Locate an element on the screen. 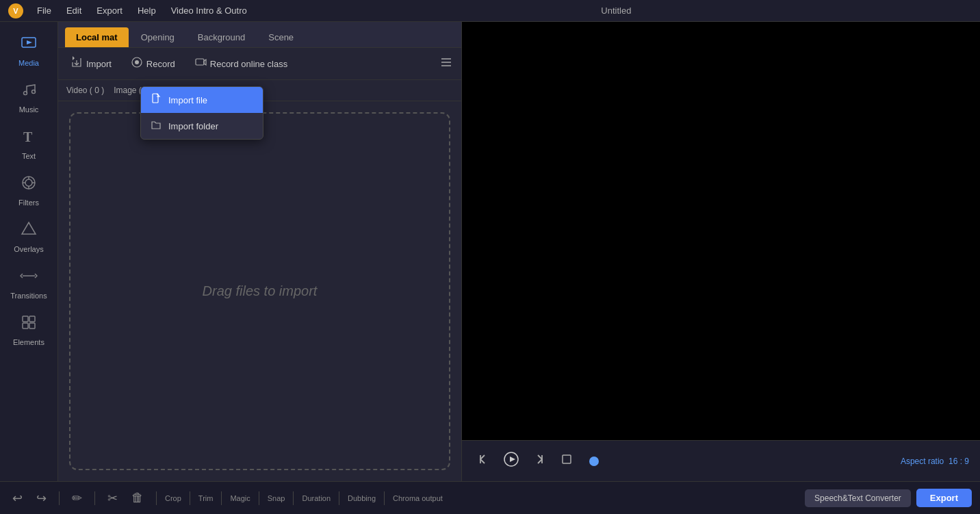  transitions-icon is located at coordinates (29, 278).